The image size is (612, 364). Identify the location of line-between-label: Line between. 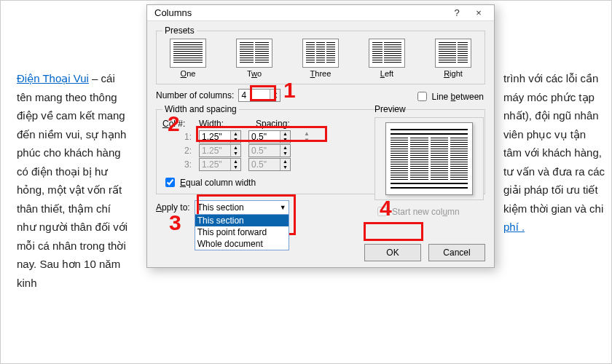
(458, 97).